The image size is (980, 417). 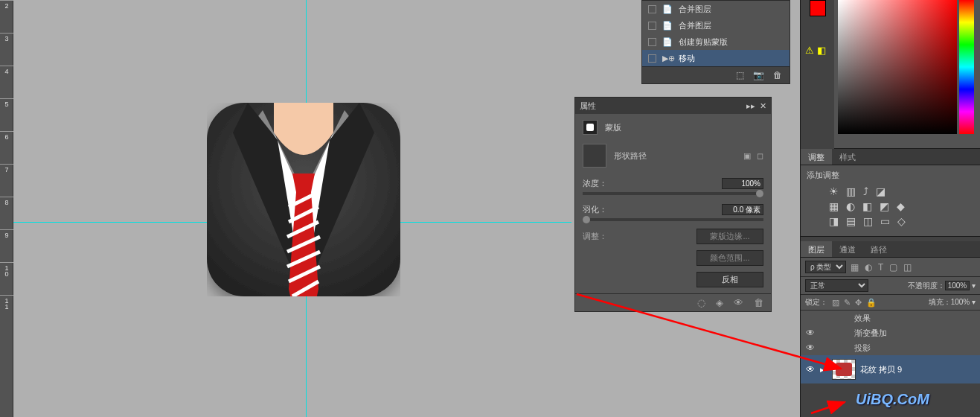 I want to click on menu-item-merge1: 📄合并图层, so click(x=716, y=9).